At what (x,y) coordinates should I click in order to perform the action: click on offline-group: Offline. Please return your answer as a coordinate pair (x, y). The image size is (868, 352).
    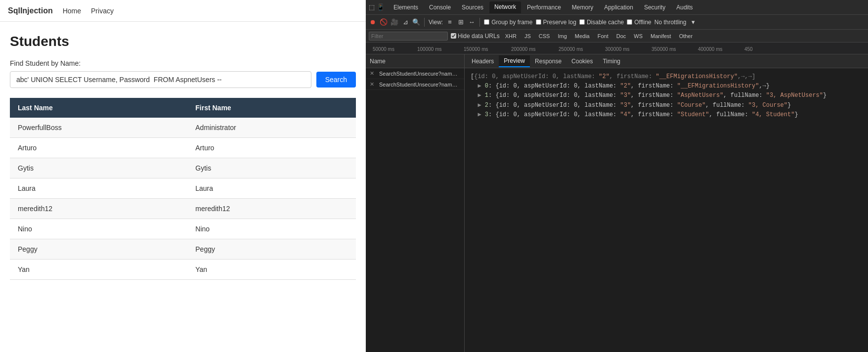
    Looking at the image, I should click on (639, 22).